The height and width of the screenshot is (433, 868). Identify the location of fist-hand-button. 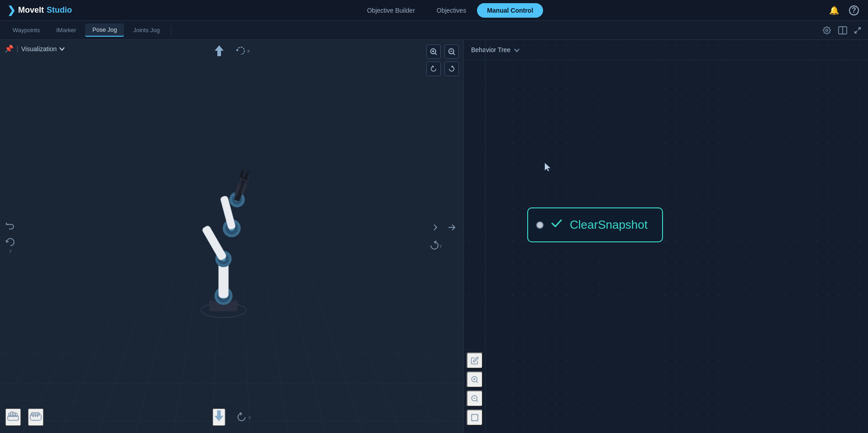
(36, 417).